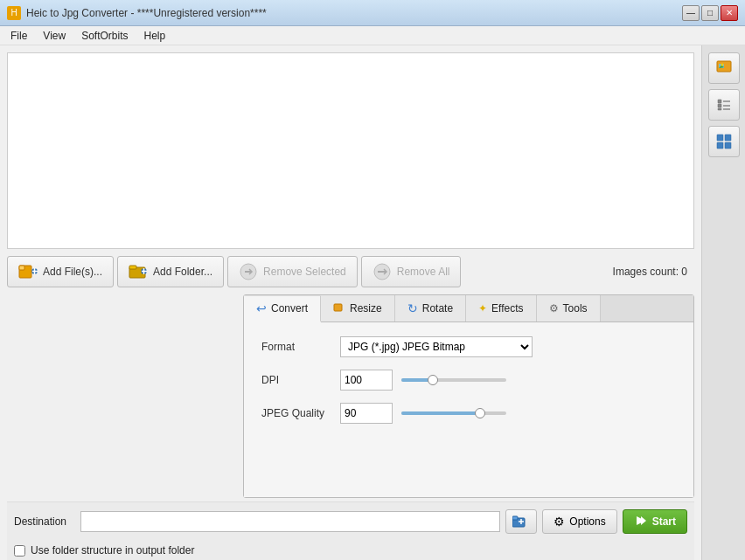 Image resolution: width=745 pixels, height=560 pixels. I want to click on quality-slider-thumb, so click(480, 413).